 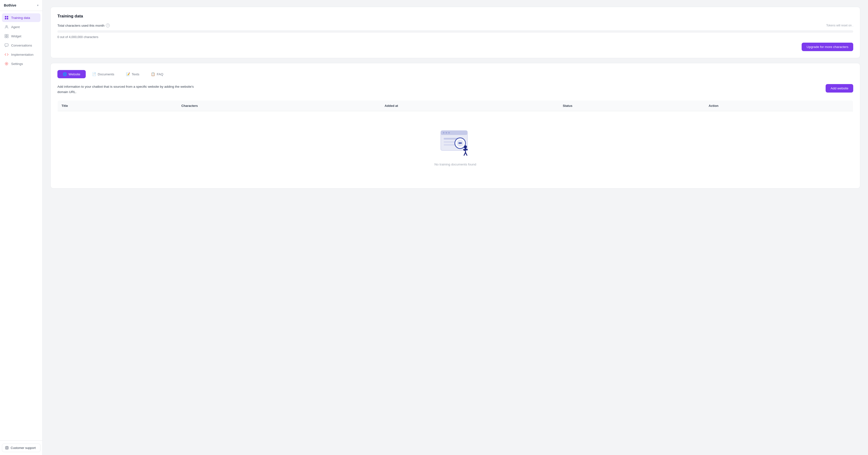 What do you see at coordinates (94, 74) in the screenshot?
I see `document-icon: 📄` at bounding box center [94, 74].